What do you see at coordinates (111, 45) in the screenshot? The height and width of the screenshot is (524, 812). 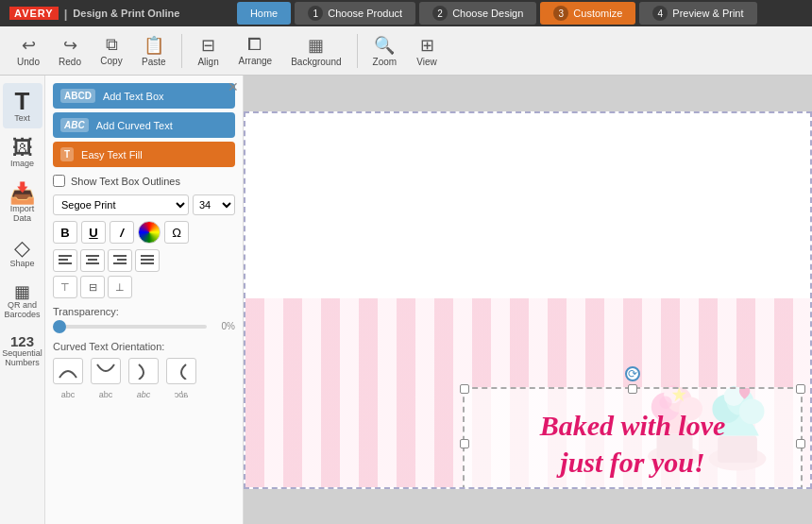 I see `copy-icon: ⧉` at bounding box center [111, 45].